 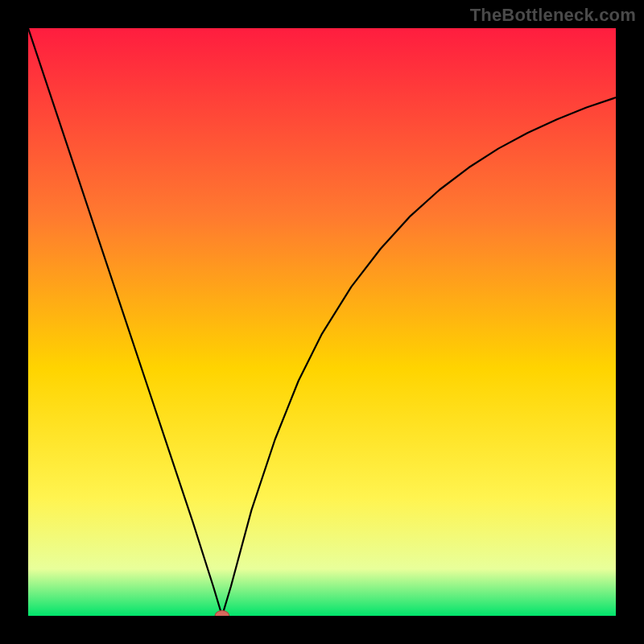 What do you see at coordinates (553, 15) in the screenshot?
I see `watermark-text: TheBottleneck.com` at bounding box center [553, 15].